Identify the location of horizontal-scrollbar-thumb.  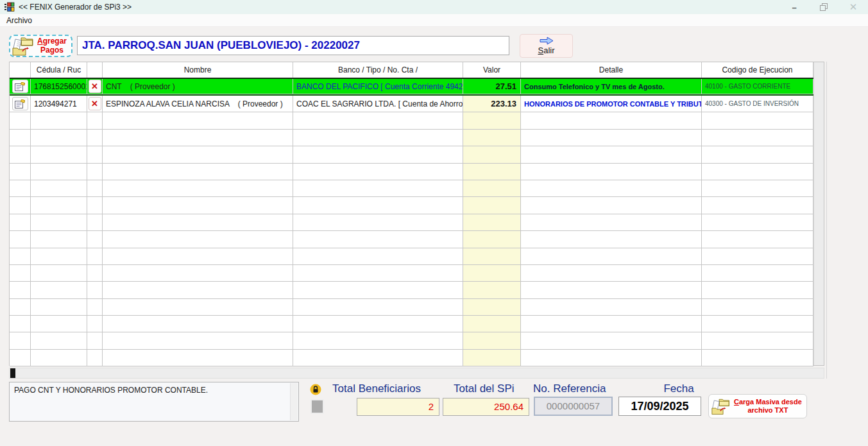
(13, 373).